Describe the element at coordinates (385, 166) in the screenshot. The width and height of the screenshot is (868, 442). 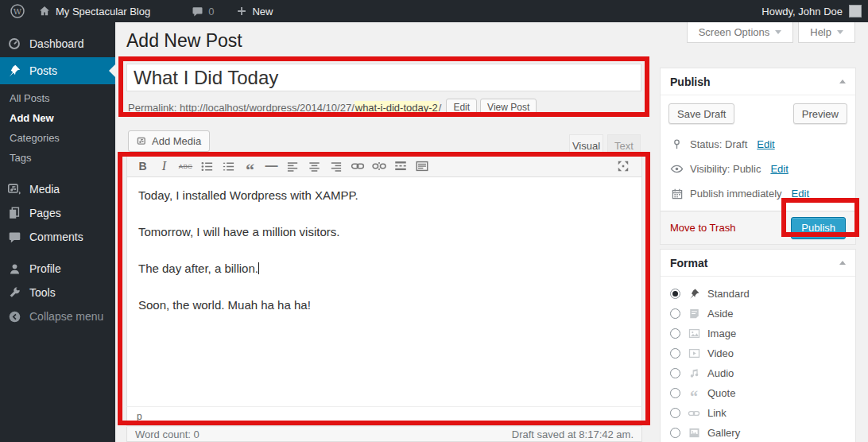
I see `editor-toolbar: B I ABC “ —` at that location.